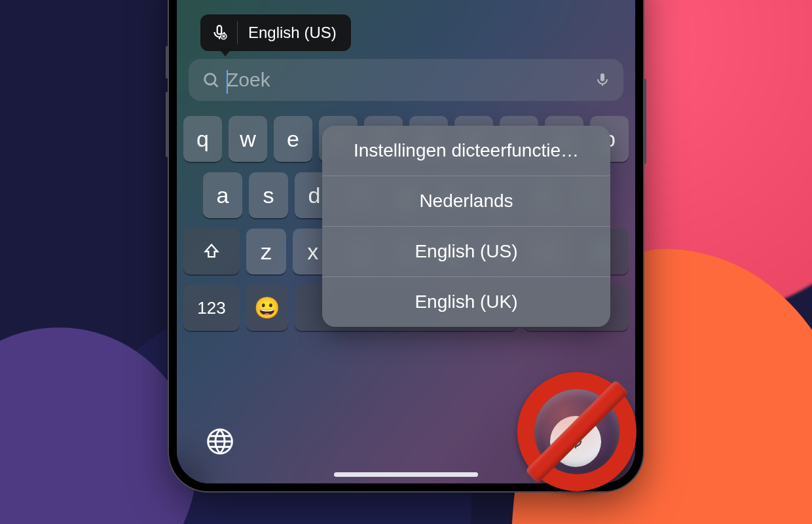 Image resolution: width=812 pixels, height=524 pixels. Describe the element at coordinates (219, 33) in the screenshot. I see `mic-off-icon` at that location.